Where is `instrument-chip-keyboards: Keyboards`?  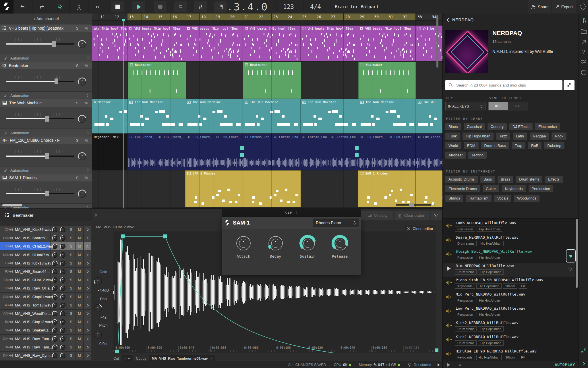 instrument-chip-keyboards: Keyboards is located at coordinates (514, 189).